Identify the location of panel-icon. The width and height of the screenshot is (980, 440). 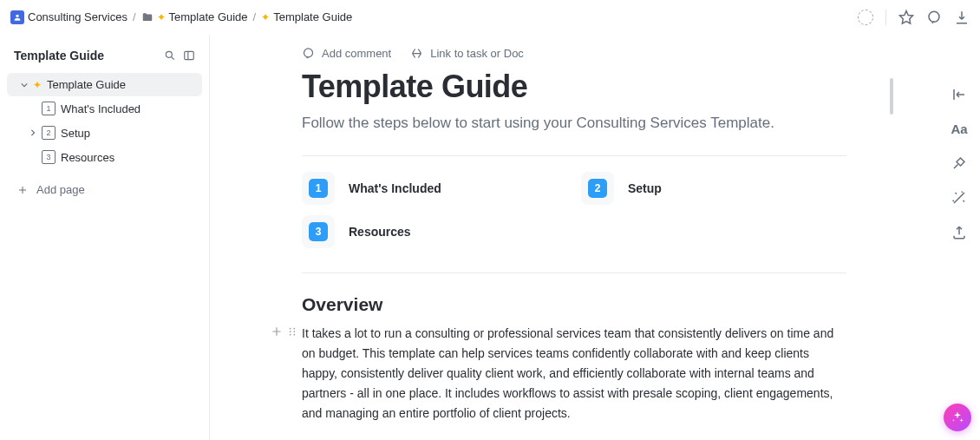
(189, 56).